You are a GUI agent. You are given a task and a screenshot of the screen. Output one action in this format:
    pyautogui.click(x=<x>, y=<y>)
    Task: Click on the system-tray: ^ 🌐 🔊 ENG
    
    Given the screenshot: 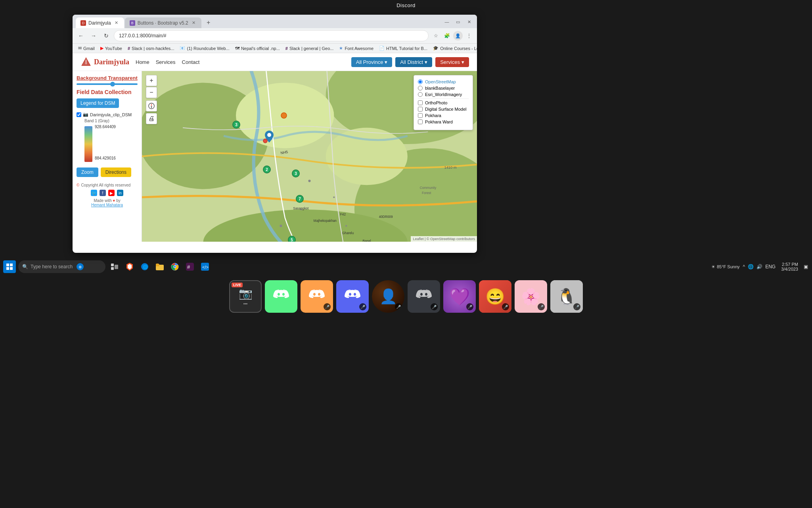 What is the action you would take?
    pyautogui.click(x=760, y=267)
    